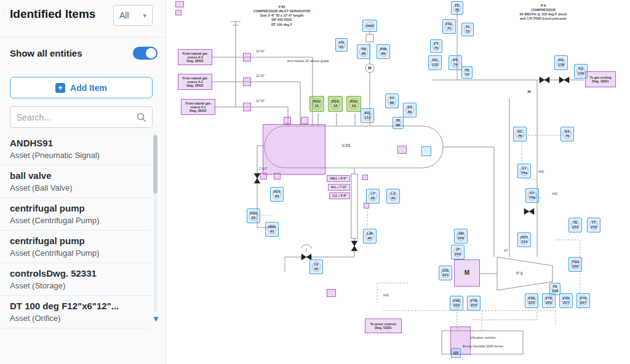  Describe the element at coordinates (76, 182) in the screenshot. I see `list-item: ball valve Asset (Ball Valve)` at that location.